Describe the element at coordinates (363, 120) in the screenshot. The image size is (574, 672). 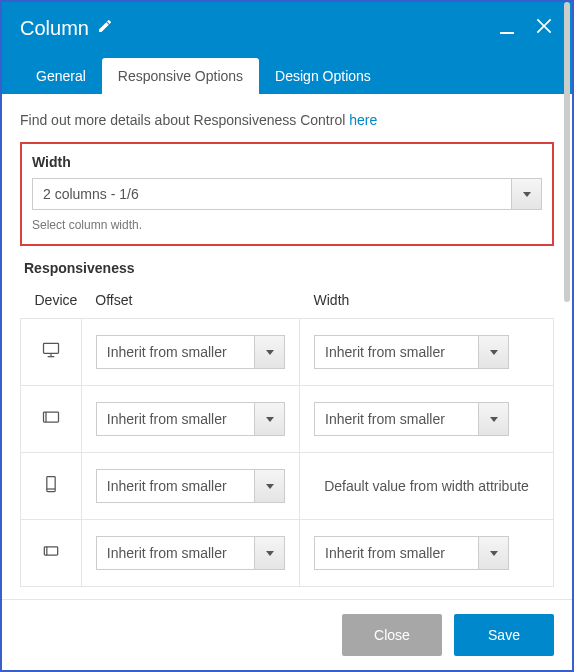
I see `intro-link: here` at that location.